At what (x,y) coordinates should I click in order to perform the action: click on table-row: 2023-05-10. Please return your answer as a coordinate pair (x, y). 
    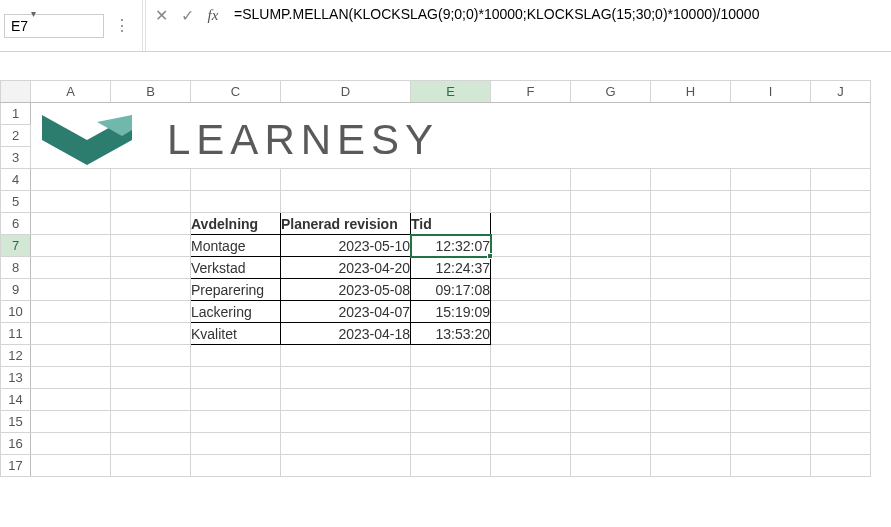
    Looking at the image, I should click on (346, 246).